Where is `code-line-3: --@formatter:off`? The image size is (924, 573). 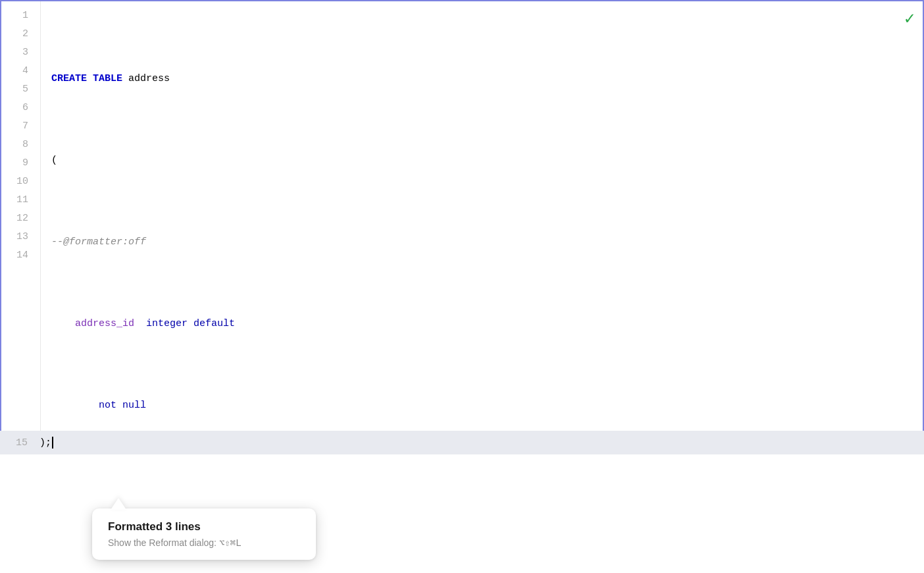 code-line-3: --@formatter:off is located at coordinates (482, 242).